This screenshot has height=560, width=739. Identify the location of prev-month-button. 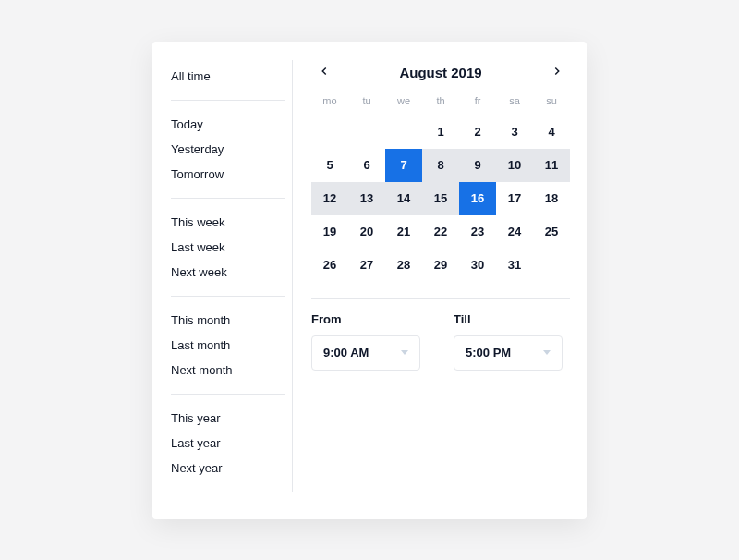
(324, 73).